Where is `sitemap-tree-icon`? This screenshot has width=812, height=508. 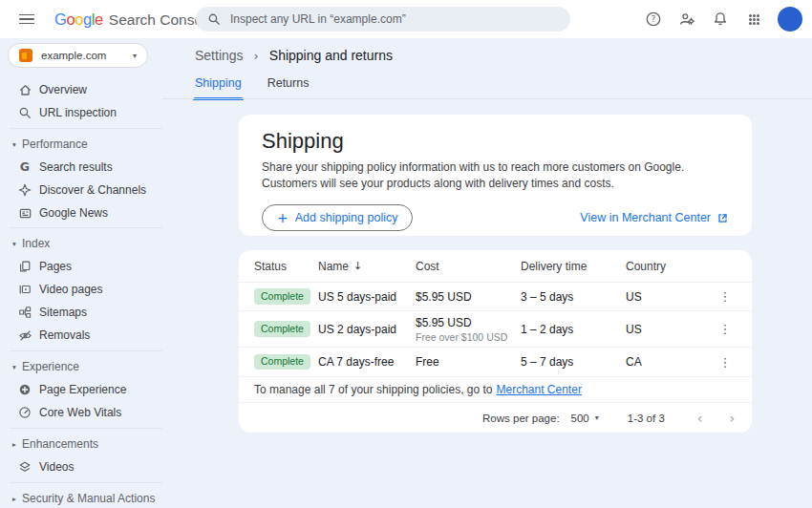
sitemap-tree-icon is located at coordinates (25, 312).